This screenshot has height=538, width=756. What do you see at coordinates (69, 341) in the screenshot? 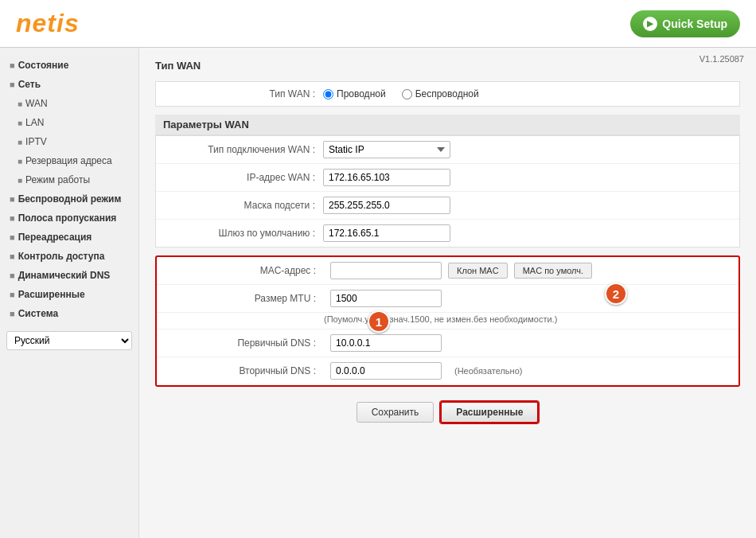
I see `language-select: Русский English` at bounding box center [69, 341].